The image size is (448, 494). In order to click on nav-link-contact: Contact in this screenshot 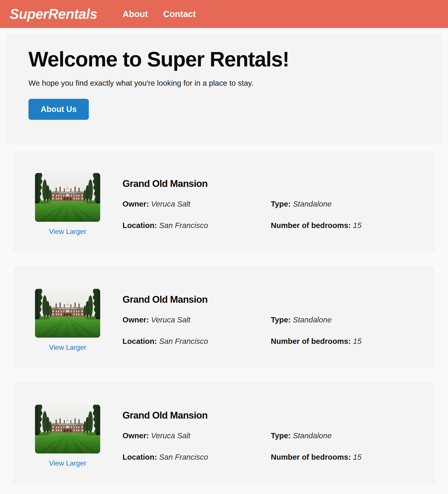, I will do `click(179, 14)`.